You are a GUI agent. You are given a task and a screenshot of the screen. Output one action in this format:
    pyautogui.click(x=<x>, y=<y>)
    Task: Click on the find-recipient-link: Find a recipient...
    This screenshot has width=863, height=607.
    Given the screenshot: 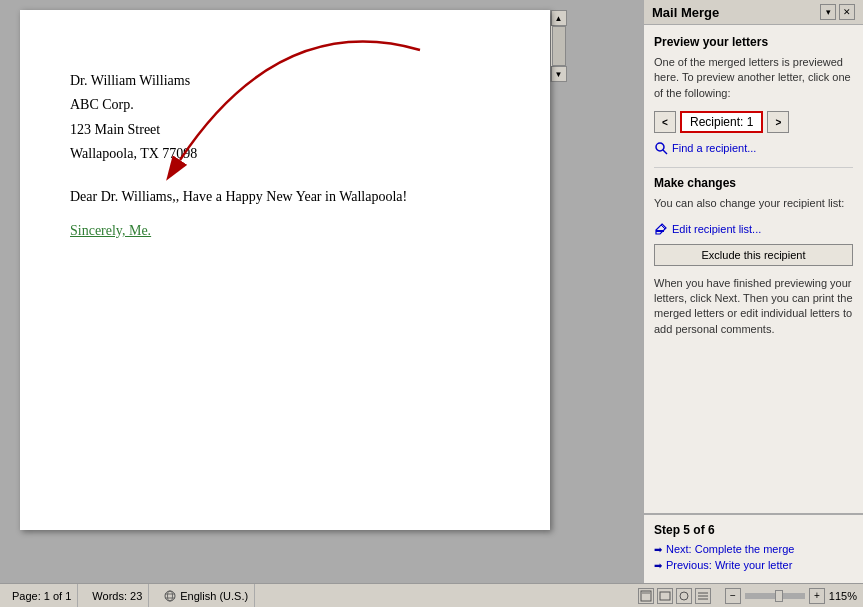 What is the action you would take?
    pyautogui.click(x=754, y=148)
    